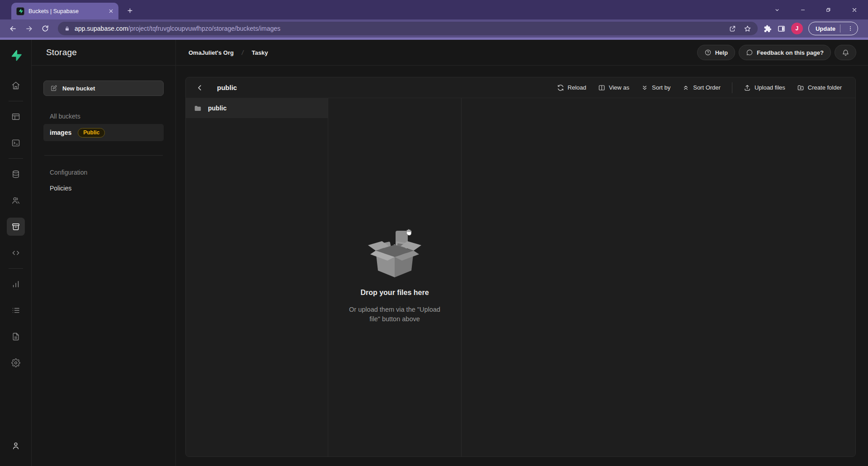 This screenshot has width=868, height=466. Describe the element at coordinates (577, 88) in the screenshot. I see `reload-label: Reload` at that location.